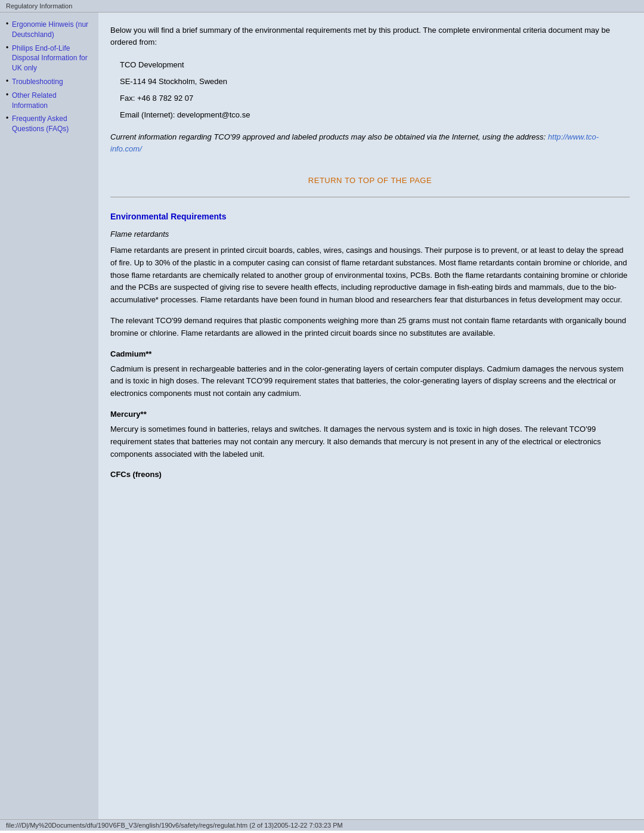 This screenshot has width=644, height=833. What do you see at coordinates (49, 82) in the screenshot?
I see `sidebar-item-troubleshooting: Troubleshooting` at bounding box center [49, 82].